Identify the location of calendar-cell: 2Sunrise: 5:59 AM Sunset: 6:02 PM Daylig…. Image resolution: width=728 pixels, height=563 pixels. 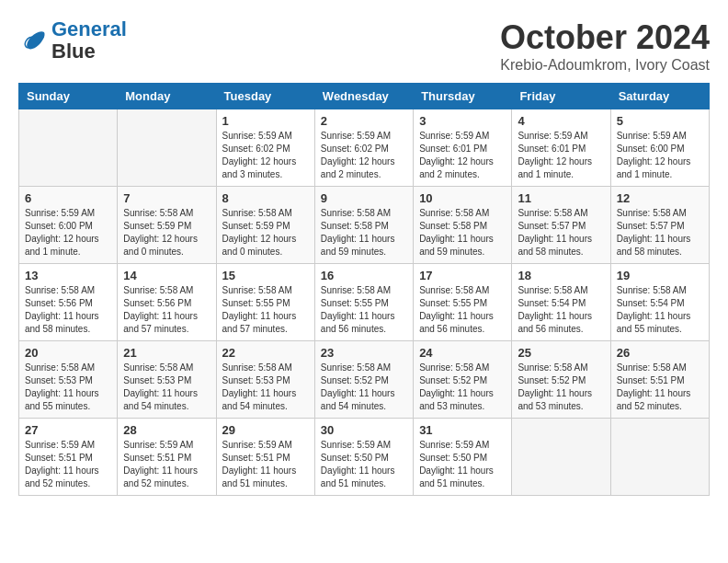
(364, 148).